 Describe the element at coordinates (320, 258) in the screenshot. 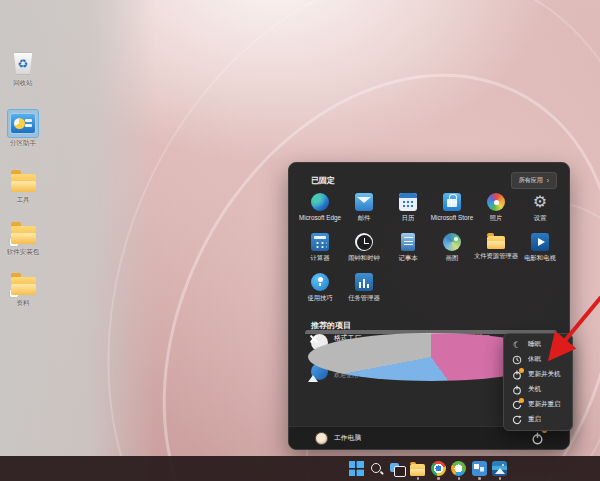

I see `app-label: 计算器` at that location.